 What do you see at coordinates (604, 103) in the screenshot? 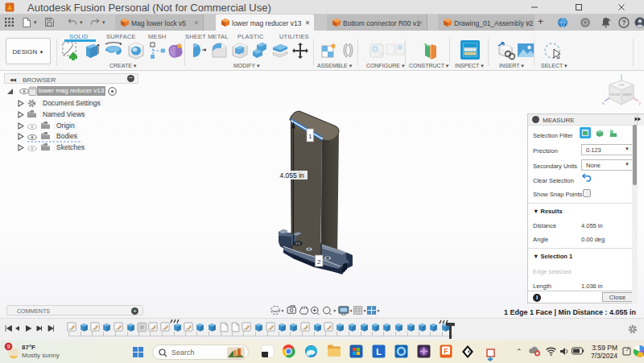
I see `svg-text: x` at bounding box center [604, 103].